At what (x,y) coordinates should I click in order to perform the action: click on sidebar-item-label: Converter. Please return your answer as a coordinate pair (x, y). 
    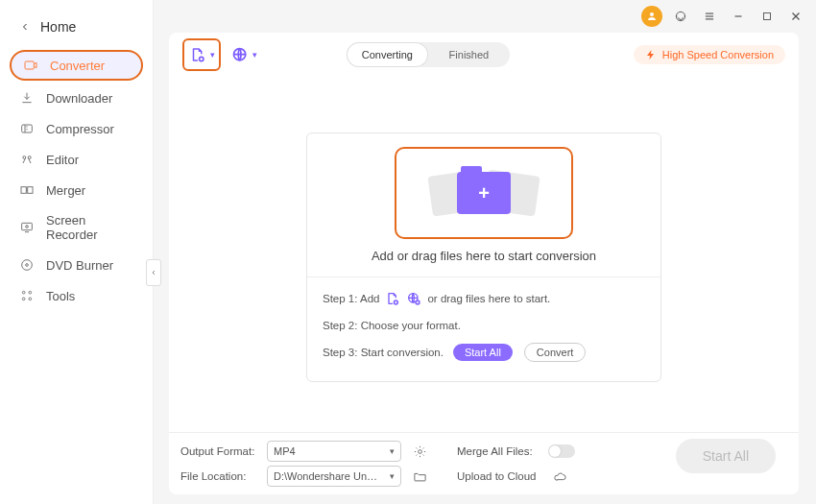
    Looking at the image, I should click on (77, 65).